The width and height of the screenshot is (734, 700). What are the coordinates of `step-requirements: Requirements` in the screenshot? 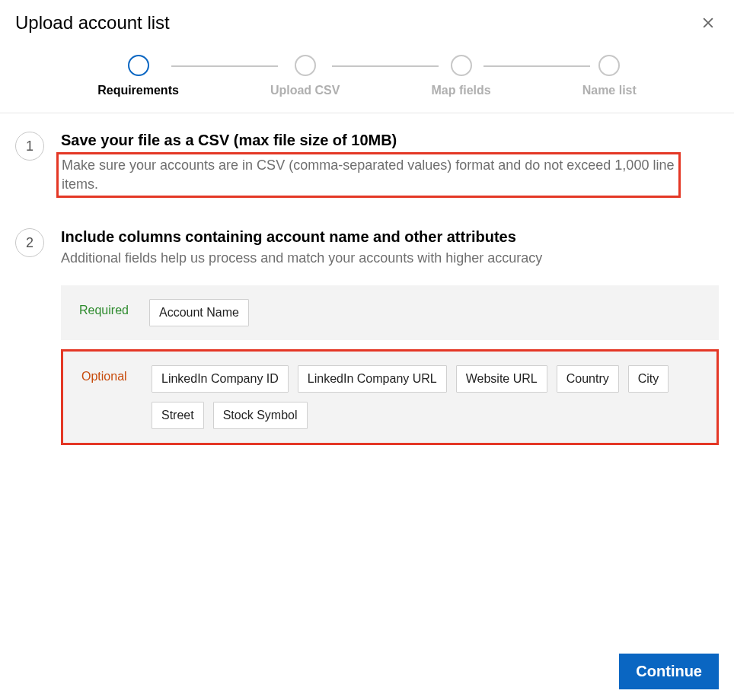 It's located at (139, 76).